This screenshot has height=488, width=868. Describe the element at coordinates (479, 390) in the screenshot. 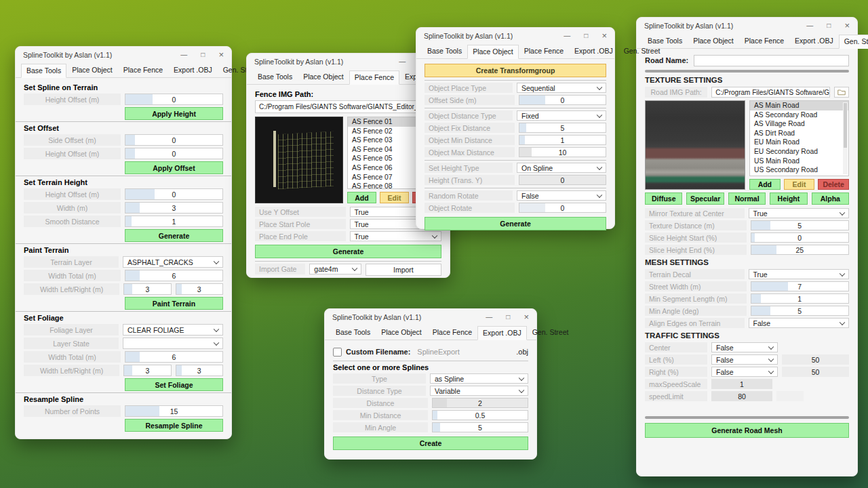

I see `distance-type-select: Variable` at that location.